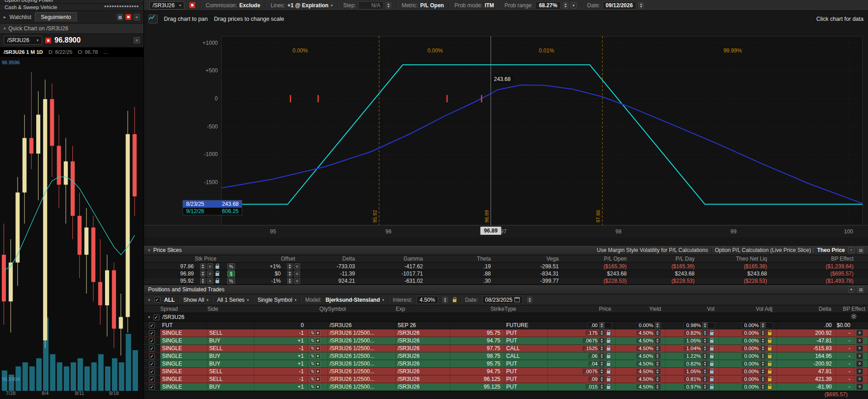 The width and height of the screenshot is (868, 399). What do you see at coordinates (153, 19) in the screenshot?
I see `chart-settings-icon` at bounding box center [153, 19].